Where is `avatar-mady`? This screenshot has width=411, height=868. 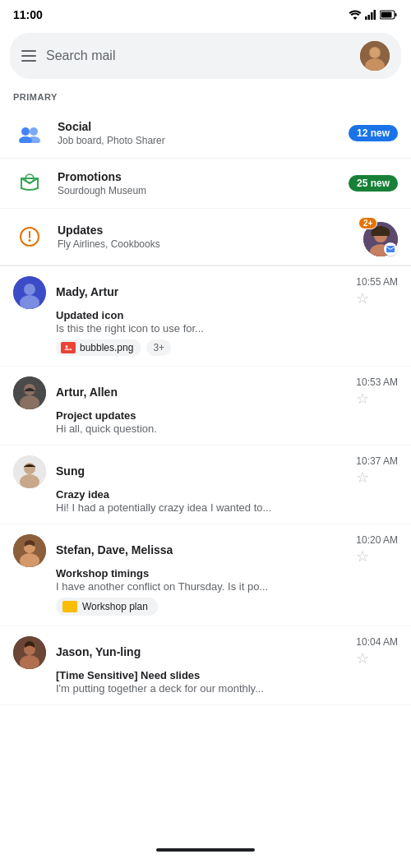 avatar-mady is located at coordinates (30, 293).